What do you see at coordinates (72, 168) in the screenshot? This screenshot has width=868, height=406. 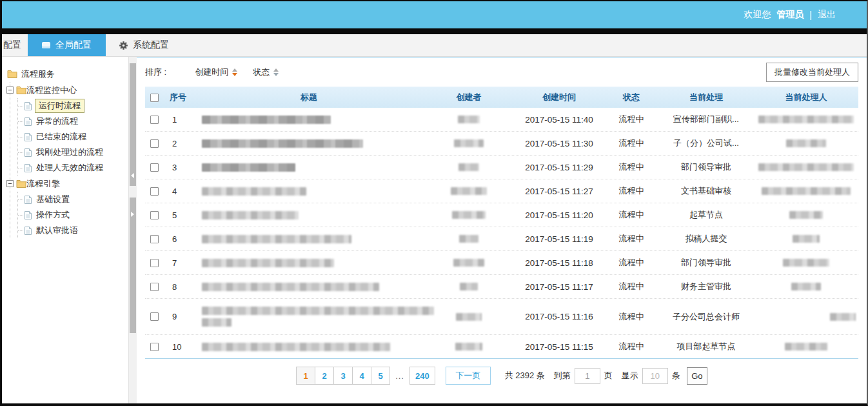 I see `tree-leaf-item: 处理人无效的流程` at bounding box center [72, 168].